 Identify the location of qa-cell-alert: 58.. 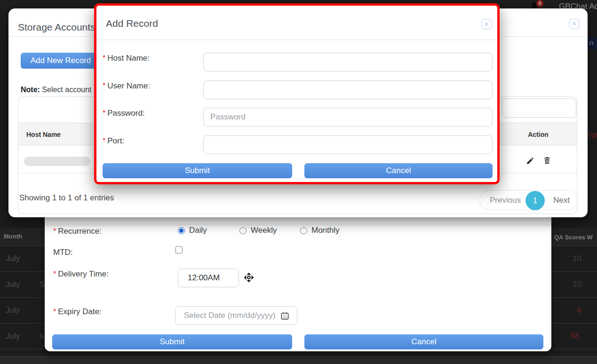
(576, 336).